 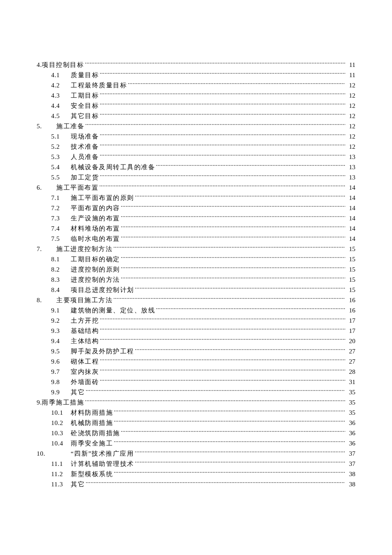 I want to click on toc-entry: 8.2进度控制的原则15, so click(x=203, y=269).